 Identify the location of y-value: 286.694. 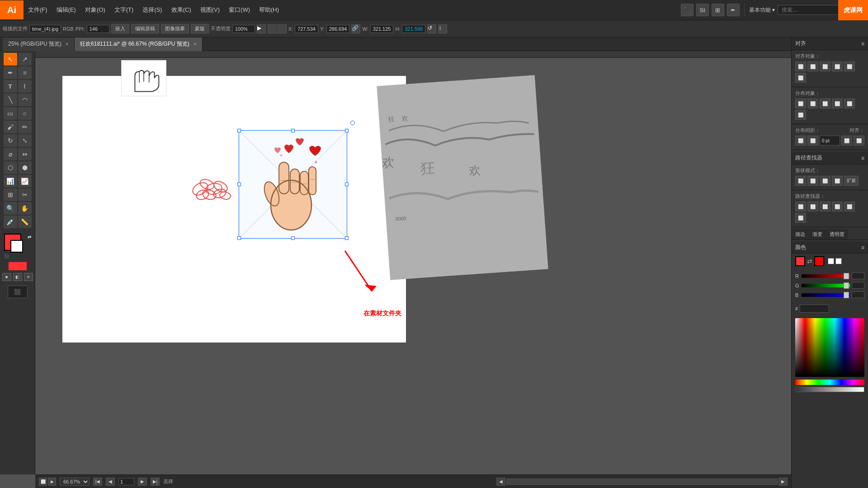
(338, 29).